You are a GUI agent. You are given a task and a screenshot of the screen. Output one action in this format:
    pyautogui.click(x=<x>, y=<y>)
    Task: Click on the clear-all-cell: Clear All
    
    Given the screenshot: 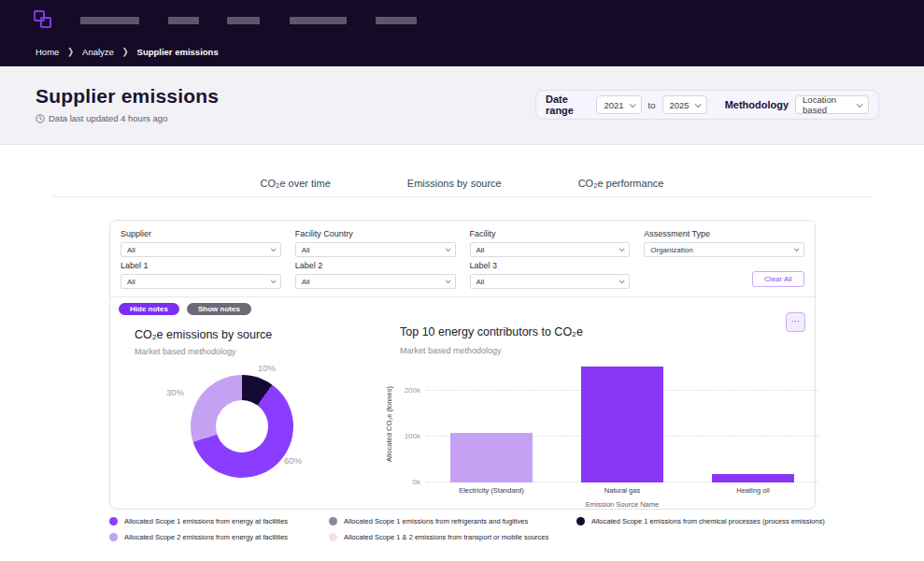 What is the action you would take?
    pyautogui.click(x=724, y=275)
    